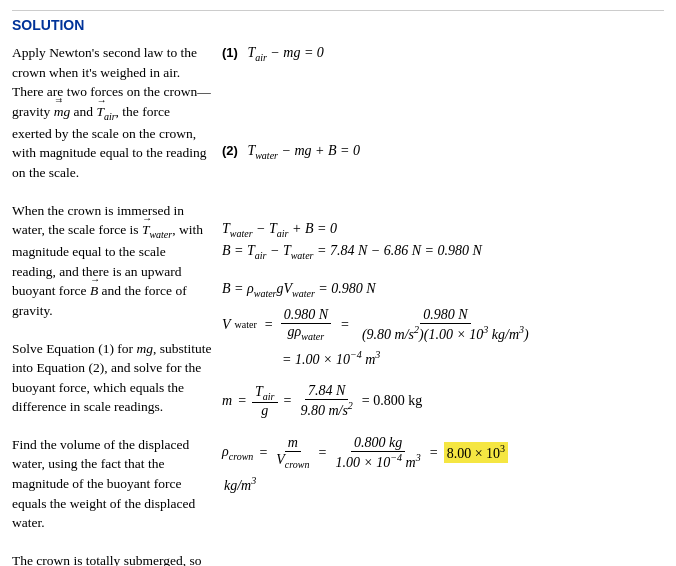  I want to click on section-6-right: ρcrown = m Vcrown = 0.800 kg 1.00 × 10−4…, so click(443, 464).